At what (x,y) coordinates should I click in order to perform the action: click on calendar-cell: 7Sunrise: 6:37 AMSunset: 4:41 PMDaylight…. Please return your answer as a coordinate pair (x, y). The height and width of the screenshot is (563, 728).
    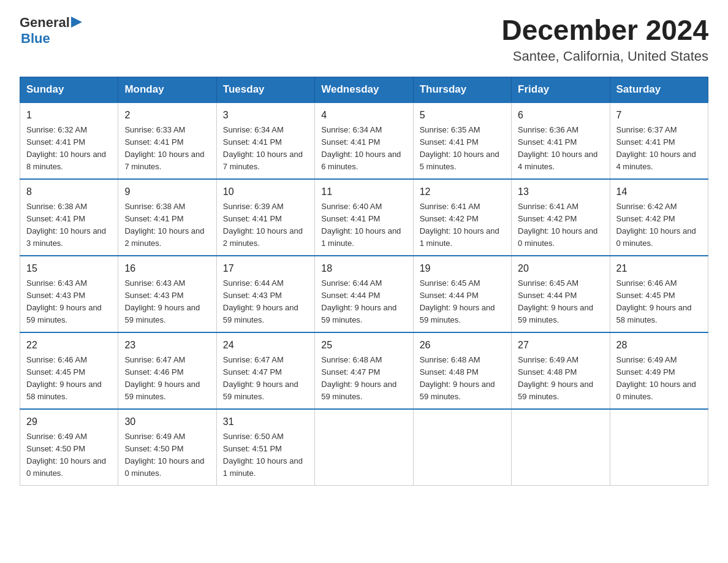
    Looking at the image, I should click on (659, 141).